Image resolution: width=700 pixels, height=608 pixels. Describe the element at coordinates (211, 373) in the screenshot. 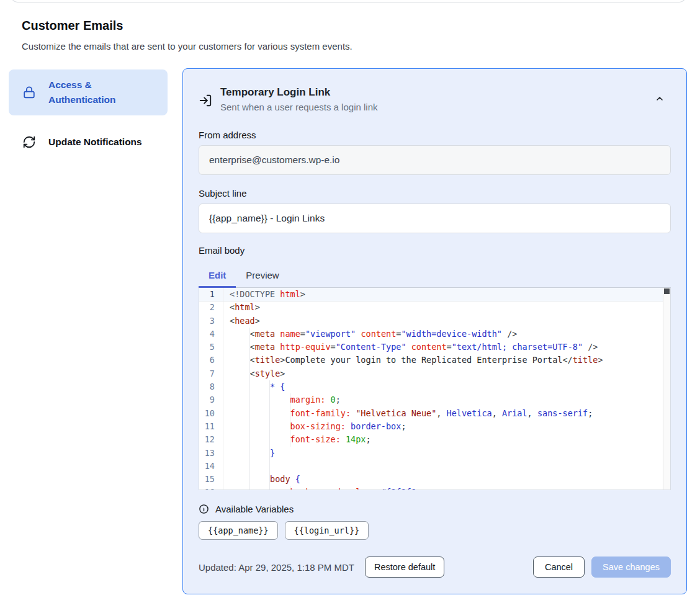

I see `line-number: 7` at that location.